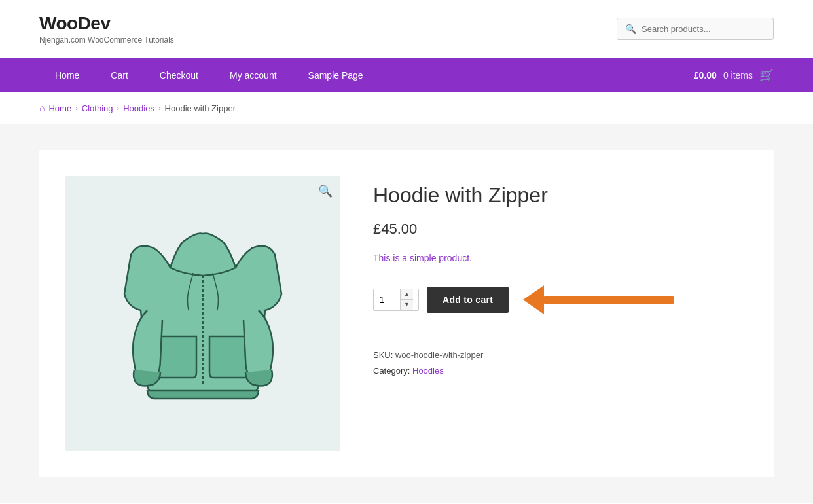 This screenshot has height=504, width=813. What do you see at coordinates (428, 370) in the screenshot?
I see `category-link: Hoodies` at bounding box center [428, 370].